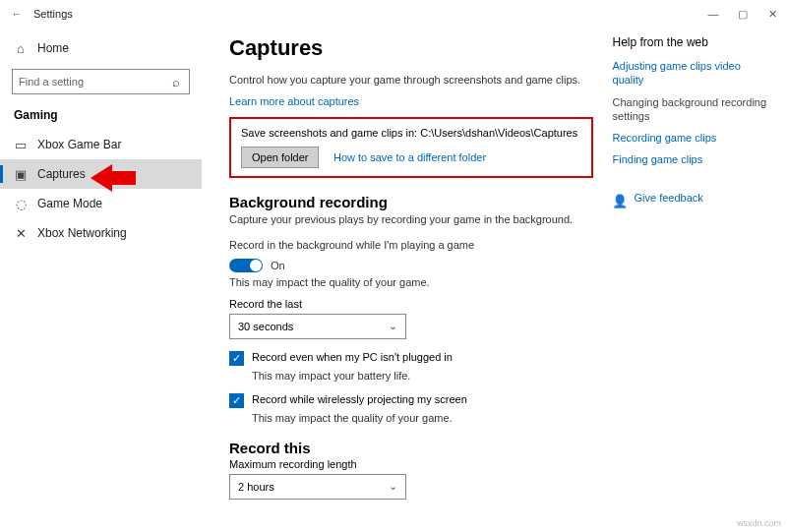 The image size is (787, 532). I want to click on record-this-heading: Record this, so click(411, 448).